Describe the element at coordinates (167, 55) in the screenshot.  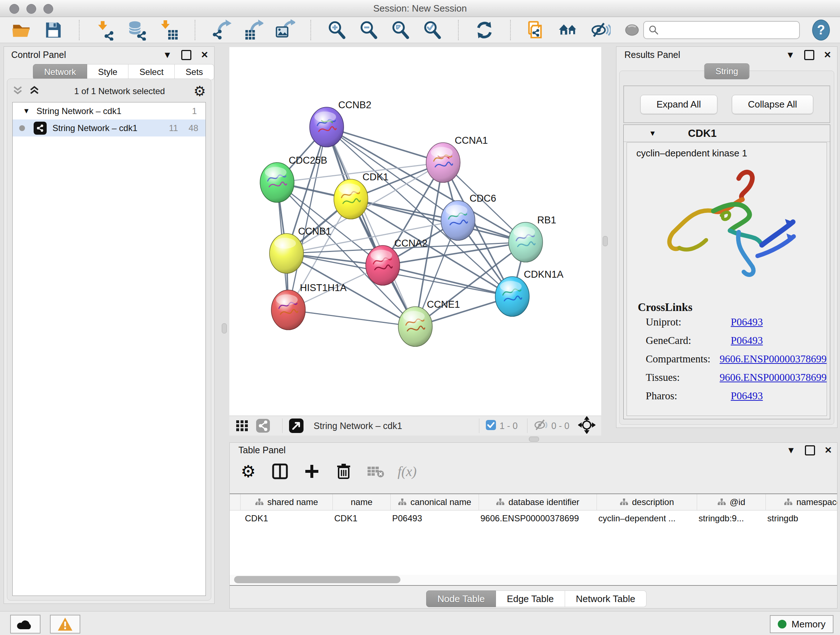
I see `control-panel-float-button: ▼` at that location.